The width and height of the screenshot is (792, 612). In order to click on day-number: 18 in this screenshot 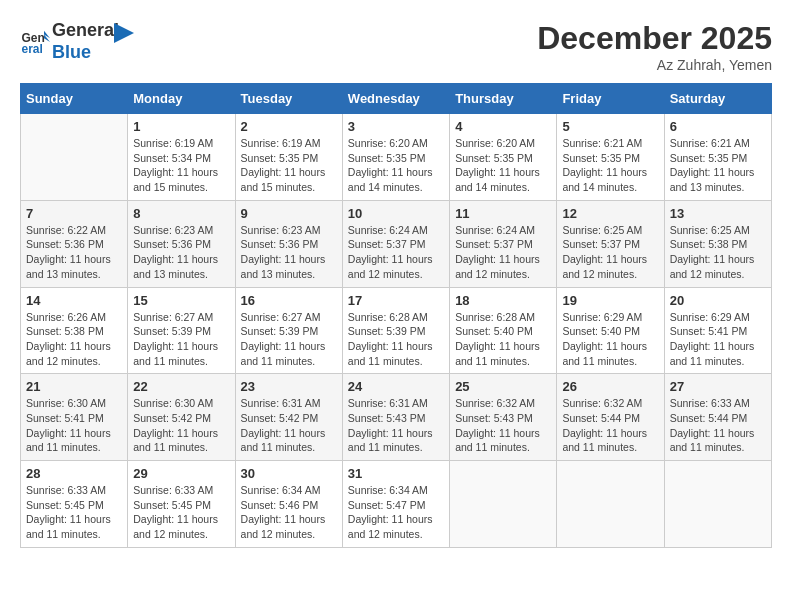, I will do `click(503, 300)`.